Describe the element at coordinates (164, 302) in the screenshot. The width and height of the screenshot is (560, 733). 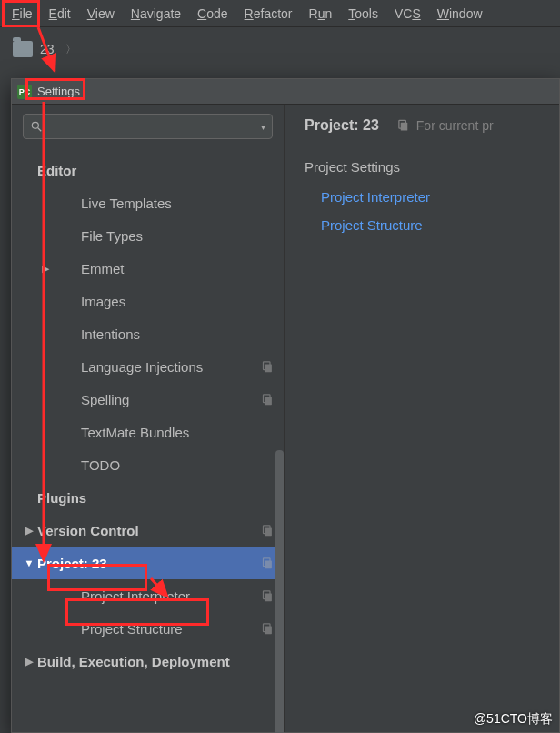
I see `tree-item-label: Images` at that location.